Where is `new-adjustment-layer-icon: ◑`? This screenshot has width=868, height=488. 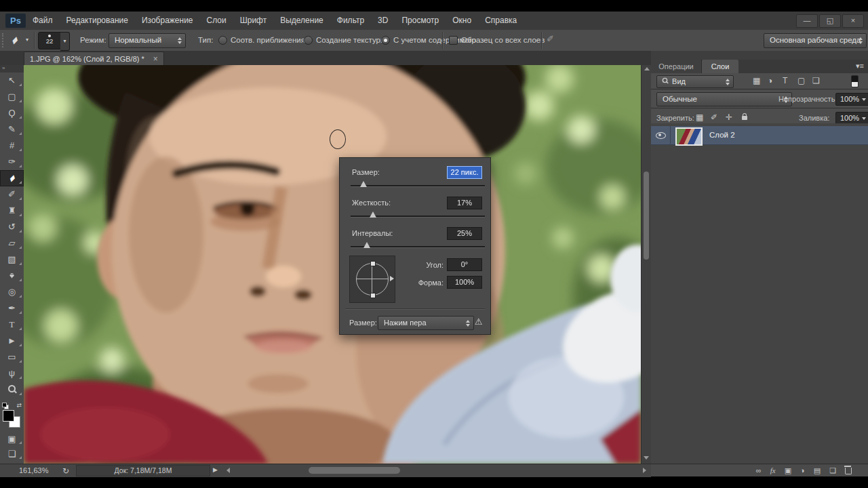
new-adjustment-layer-icon: ◑ is located at coordinates (803, 470).